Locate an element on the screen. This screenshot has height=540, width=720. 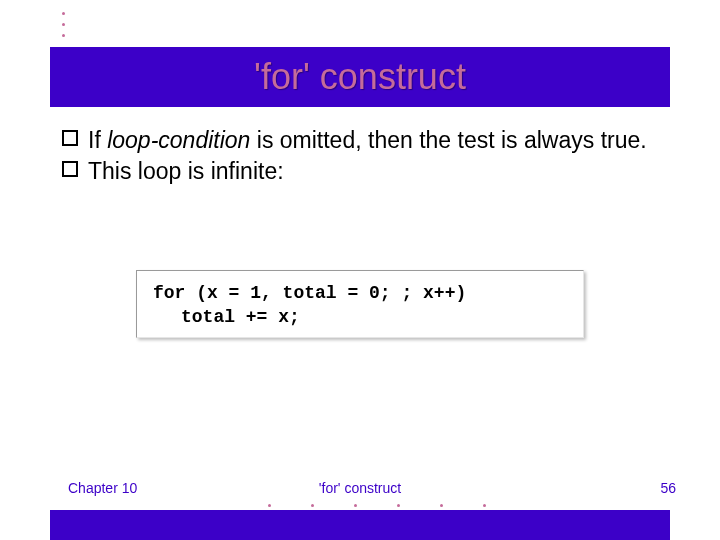
code-block: for (x = 1, total = 0; ; x++) total += x… is located at coordinates (360, 304).